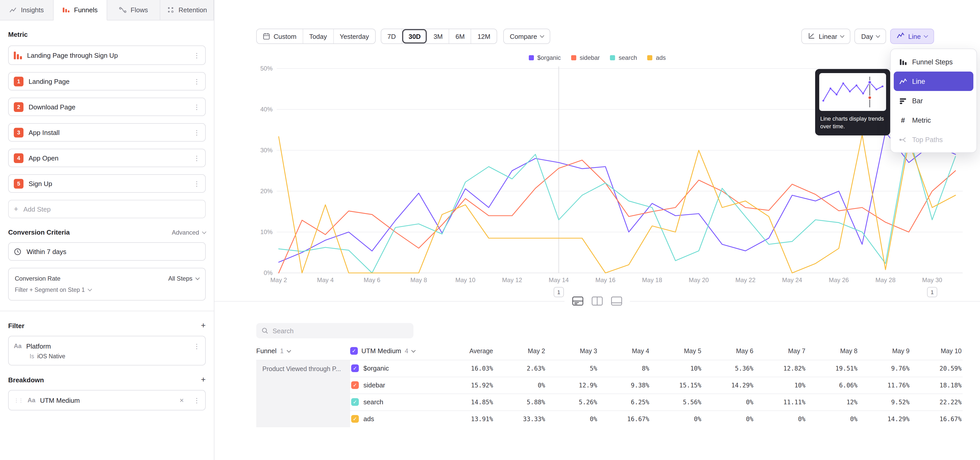 The image size is (980, 460). What do you see at coordinates (203, 380) in the screenshot?
I see `add-breakdown-button` at bounding box center [203, 380].